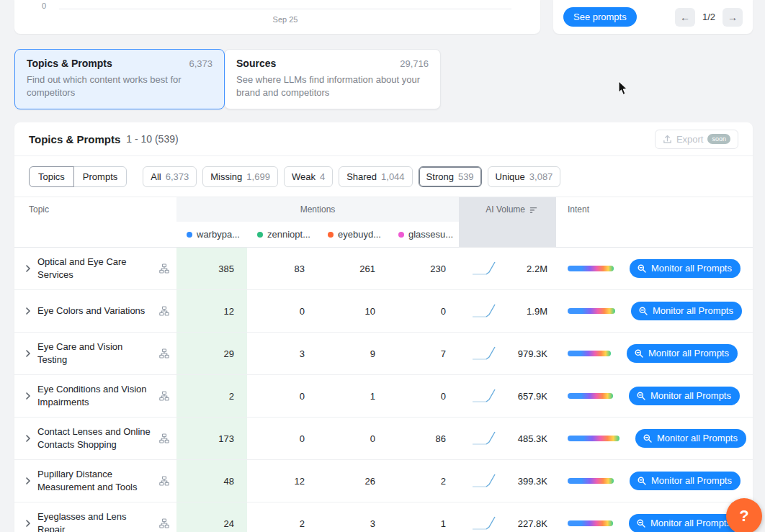 This screenshot has height=532, width=765. I want to click on filter-chip-shared: Shared 1,044, so click(375, 177).